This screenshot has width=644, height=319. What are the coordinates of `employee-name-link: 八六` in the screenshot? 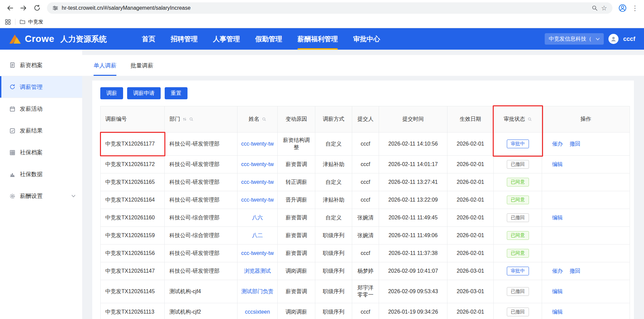 It's located at (258, 217).